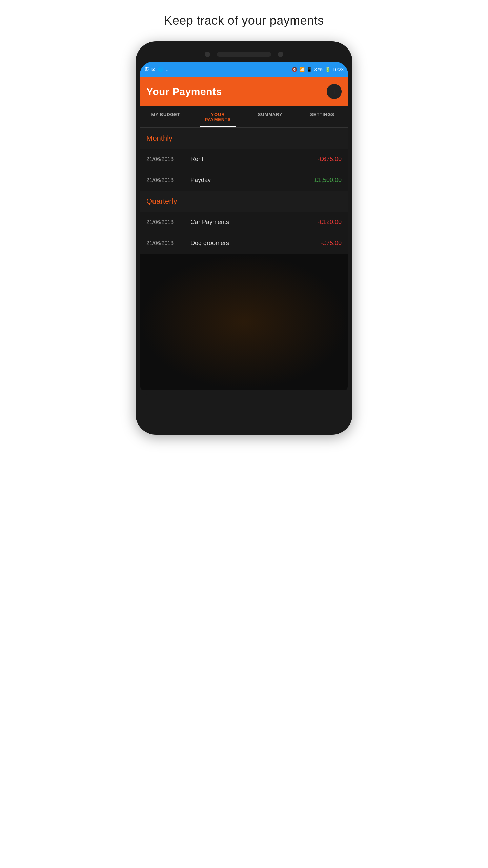 The height and width of the screenshot is (868, 488). What do you see at coordinates (244, 322) in the screenshot?
I see `background-decoration` at bounding box center [244, 322].